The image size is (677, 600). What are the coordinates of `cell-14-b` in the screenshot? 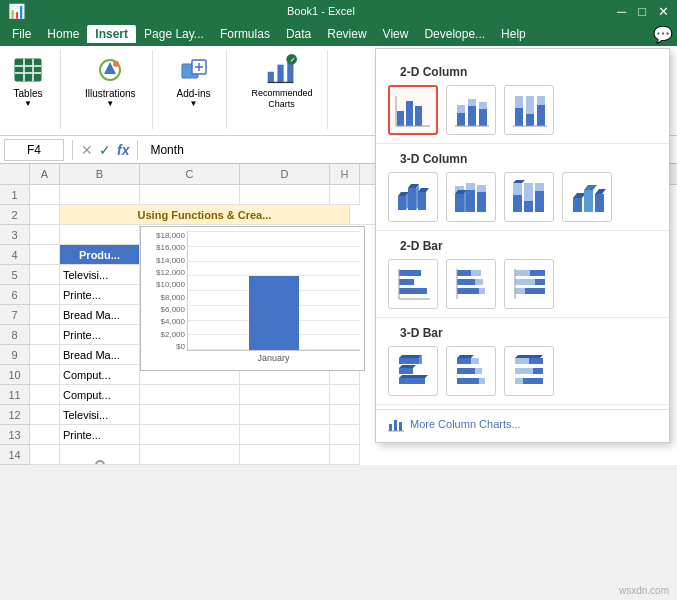 It's located at (100, 455).